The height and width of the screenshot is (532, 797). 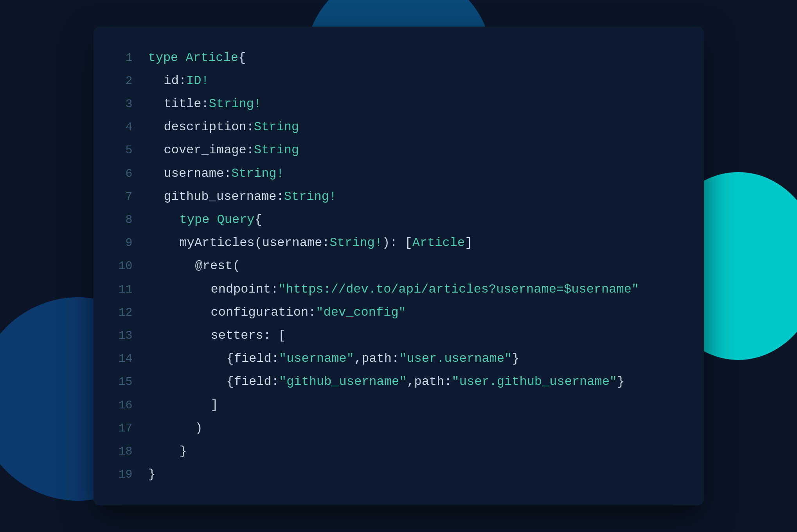 What do you see at coordinates (275, 336) in the screenshot?
I see `punctuation-token: : [` at bounding box center [275, 336].